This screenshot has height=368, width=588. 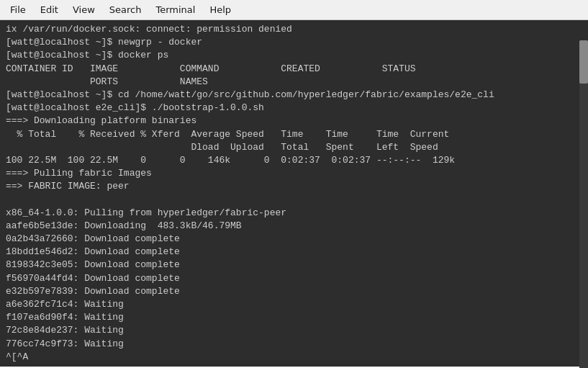 What do you see at coordinates (125, 10) in the screenshot?
I see `menu-search: Search` at bounding box center [125, 10].